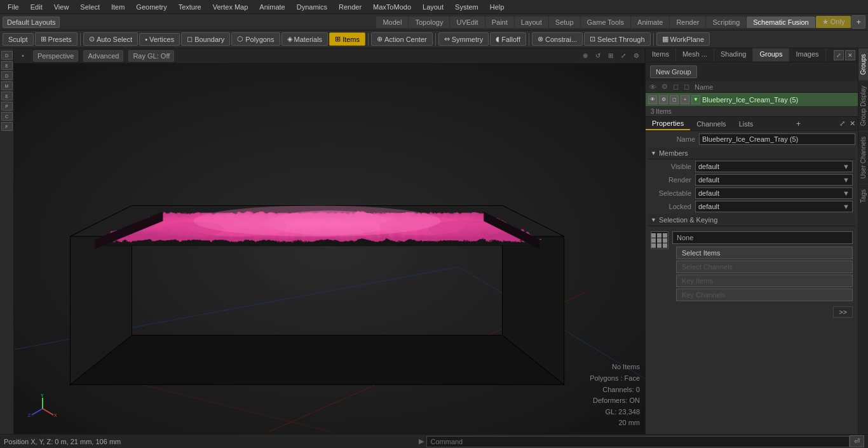 The image size is (868, 448). I want to click on workplane-button: ▦ WorkPlane, so click(684, 39).